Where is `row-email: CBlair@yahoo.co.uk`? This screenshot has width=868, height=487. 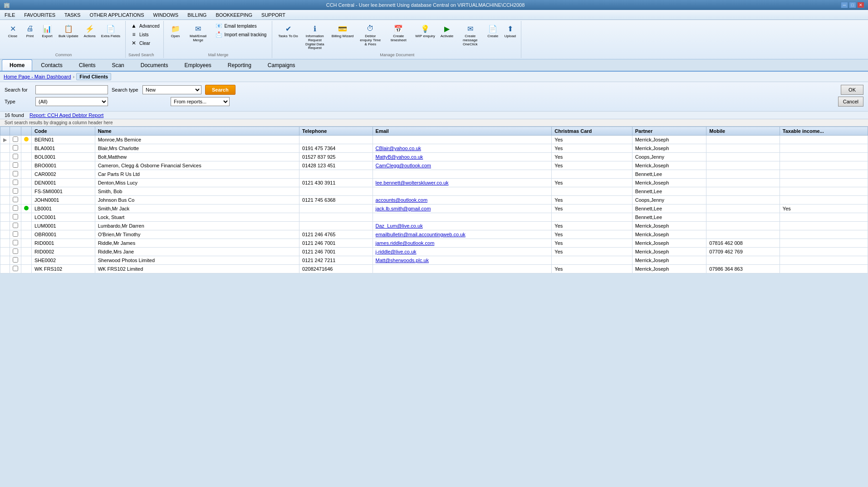
row-email: CBlair@yahoo.co.uk is located at coordinates (462, 149).